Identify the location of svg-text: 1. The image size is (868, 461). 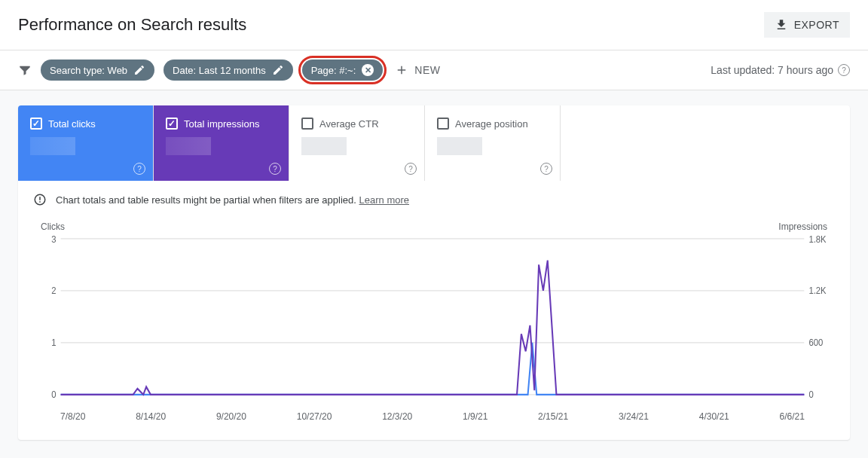
(54, 343).